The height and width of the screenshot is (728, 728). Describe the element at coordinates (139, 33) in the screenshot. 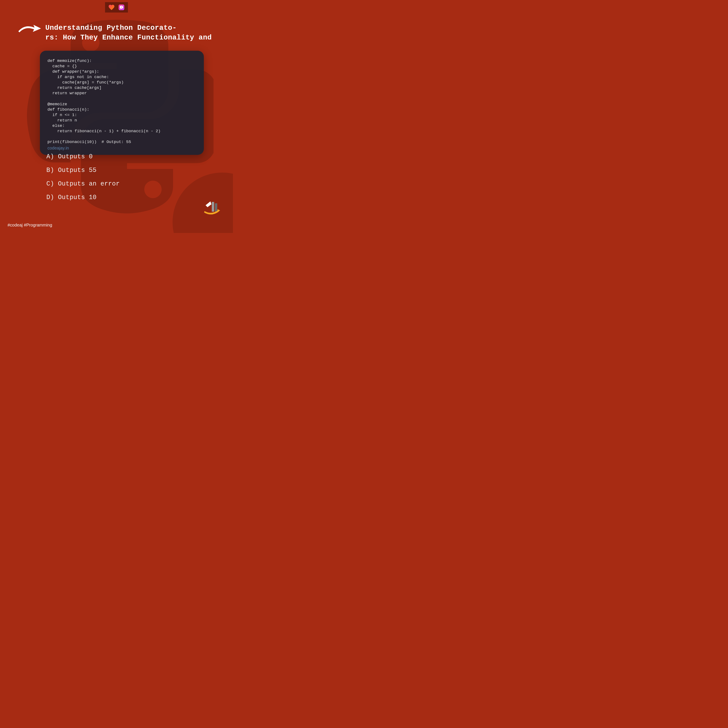

I see `page-title: Understanding Python Decorato- rs: How T…` at that location.